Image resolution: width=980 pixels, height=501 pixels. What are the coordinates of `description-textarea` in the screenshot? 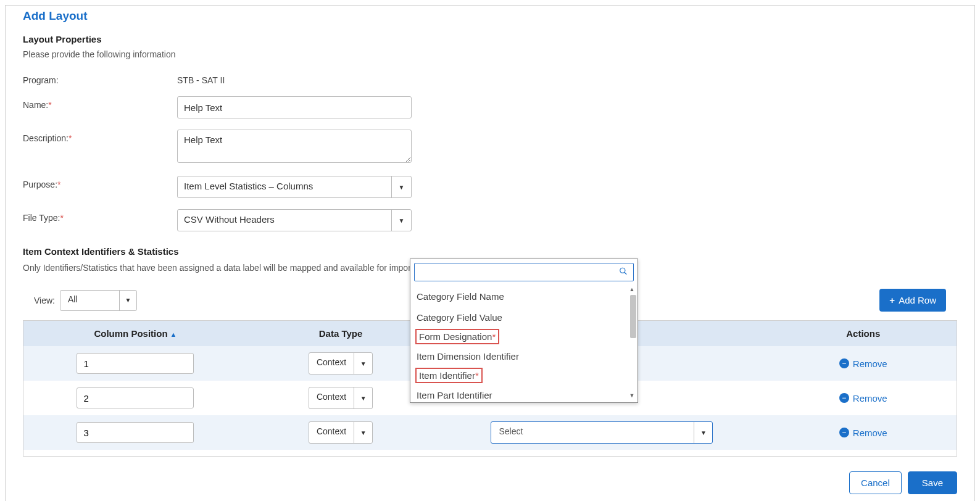 It's located at (294, 146).